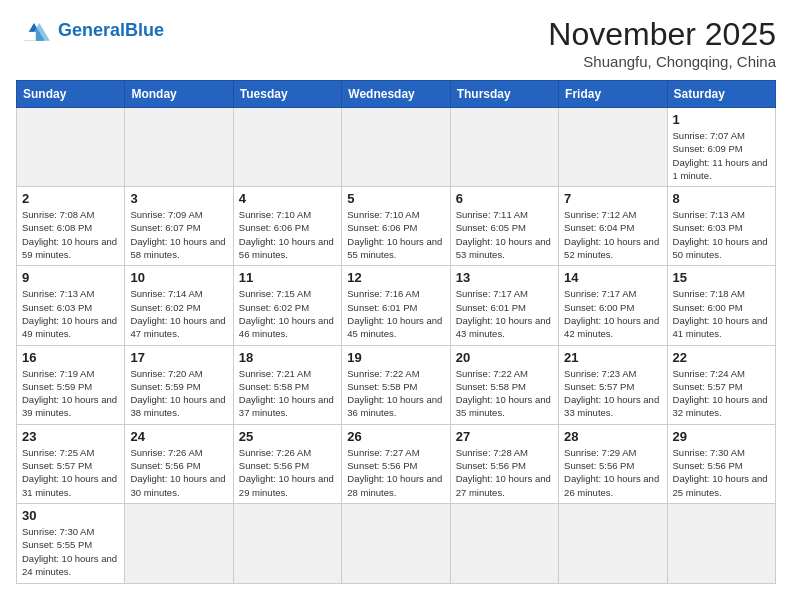 Image resolution: width=792 pixels, height=612 pixels. I want to click on table-row: 1Sunrise: 7:07 AM Sunset: 6:09 PM Daylig…, so click(721, 148).